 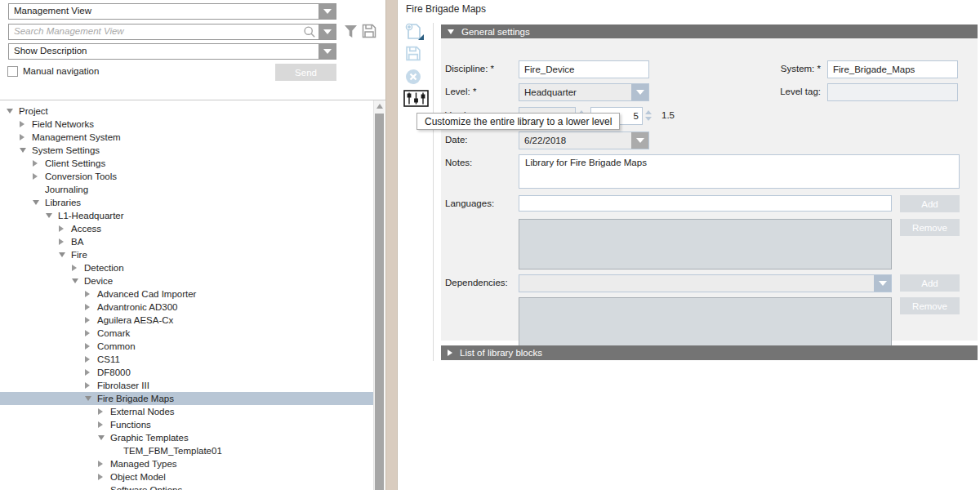 What do you see at coordinates (929, 204) in the screenshot?
I see `languages-add-button: Add` at bounding box center [929, 204].